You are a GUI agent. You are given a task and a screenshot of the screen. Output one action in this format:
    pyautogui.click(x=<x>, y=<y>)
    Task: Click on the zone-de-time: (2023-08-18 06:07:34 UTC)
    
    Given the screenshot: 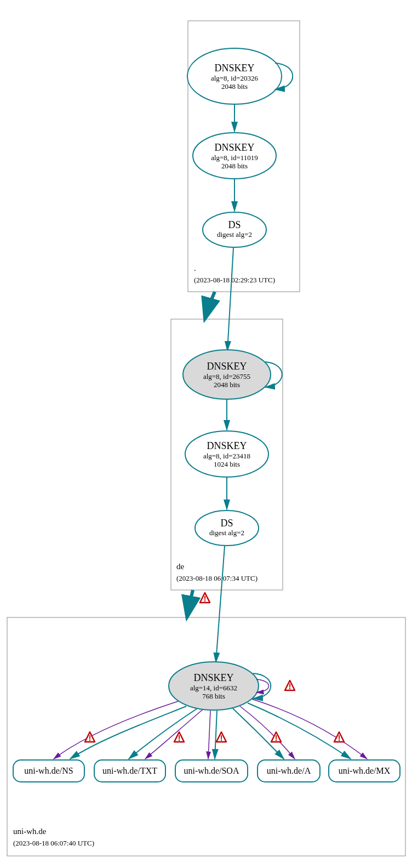 What is the action you would take?
    pyautogui.click(x=217, y=578)
    